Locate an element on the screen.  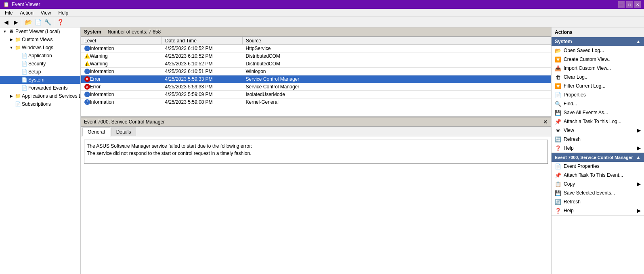
log-icon-forwarded-events: 📄 is located at coordinates (24, 88).